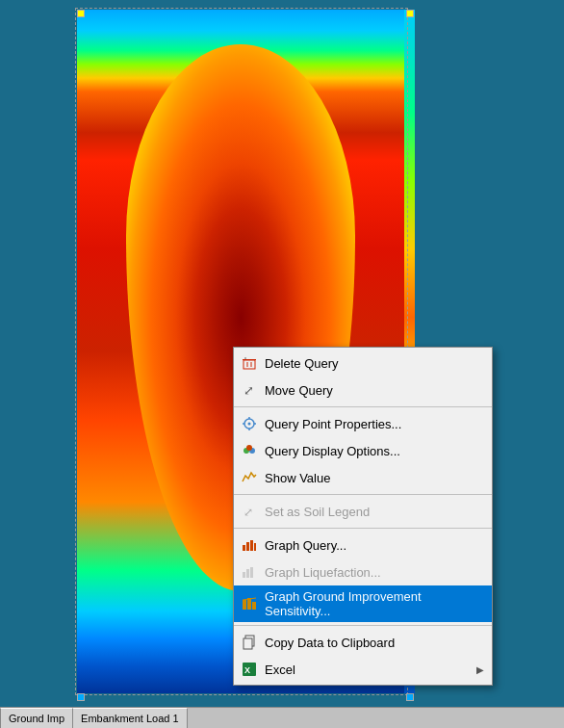 The width and height of the screenshot is (564, 728). Describe the element at coordinates (371, 670) in the screenshot. I see `excel-label: Excel` at that location.